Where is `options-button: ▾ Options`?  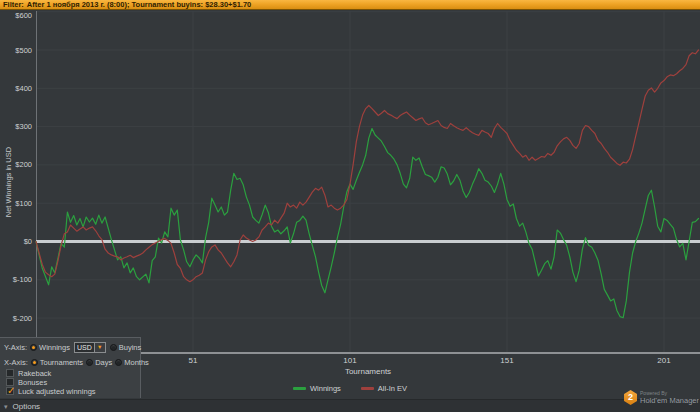
options-button: ▾ Options is located at coordinates (22, 406).